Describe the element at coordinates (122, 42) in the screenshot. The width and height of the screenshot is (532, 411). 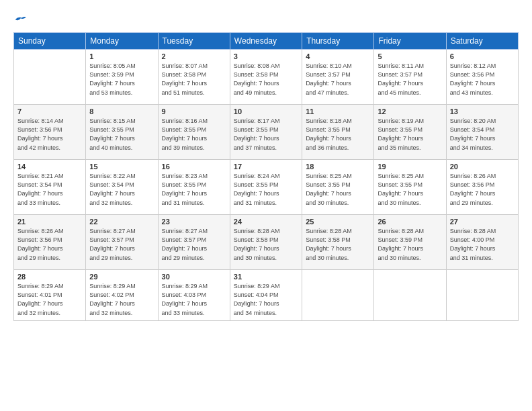
I see `calendar-day-header: Monday` at that location.